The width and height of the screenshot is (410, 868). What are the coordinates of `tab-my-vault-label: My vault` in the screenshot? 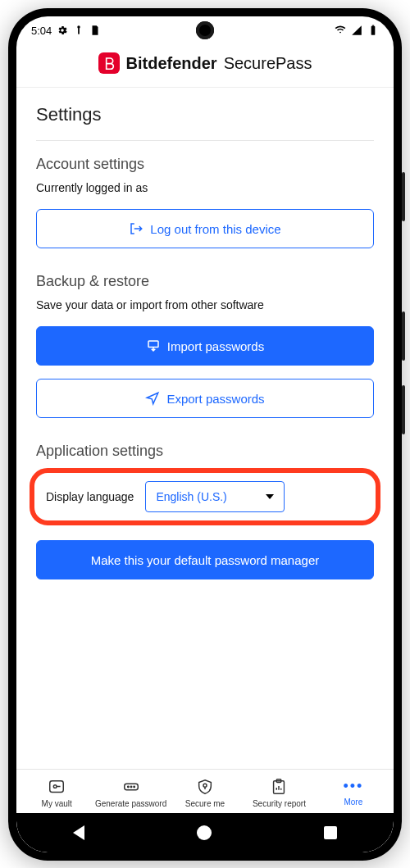 It's located at (57, 803).